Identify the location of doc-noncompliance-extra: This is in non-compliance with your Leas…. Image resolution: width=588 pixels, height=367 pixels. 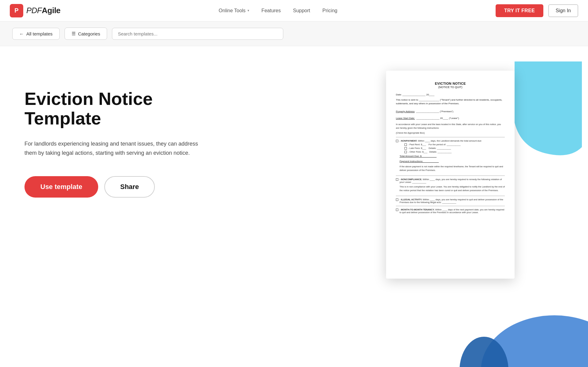
(452, 188).